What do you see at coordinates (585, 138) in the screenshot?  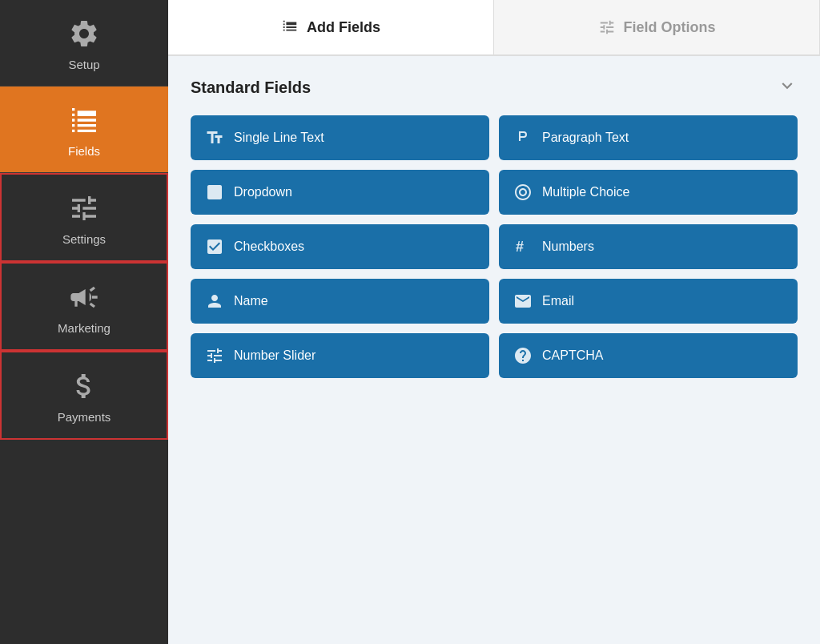 I see `field-paragraph-text-label: Paragraph Text` at bounding box center [585, 138].